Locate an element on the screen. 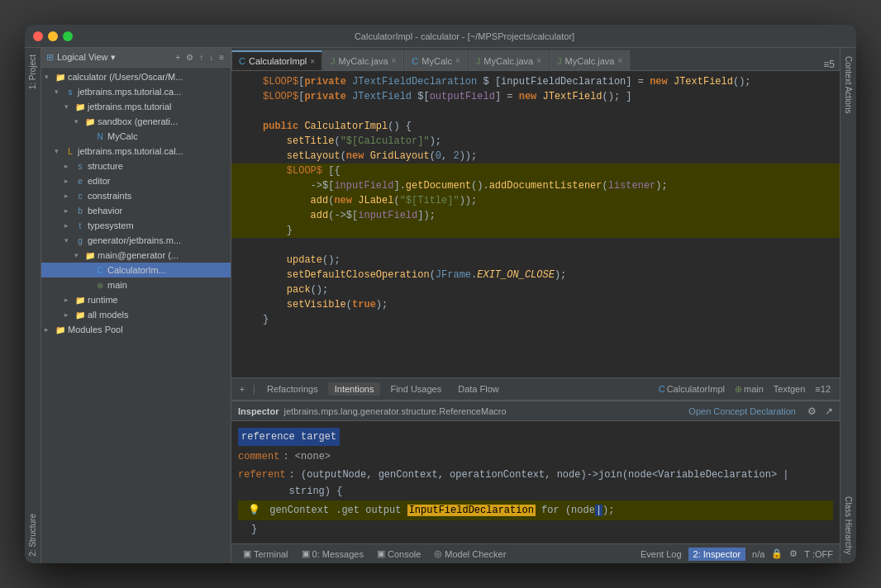 This screenshot has height=588, width=881. status-tab-console: ▣ Console is located at coordinates (398, 553).